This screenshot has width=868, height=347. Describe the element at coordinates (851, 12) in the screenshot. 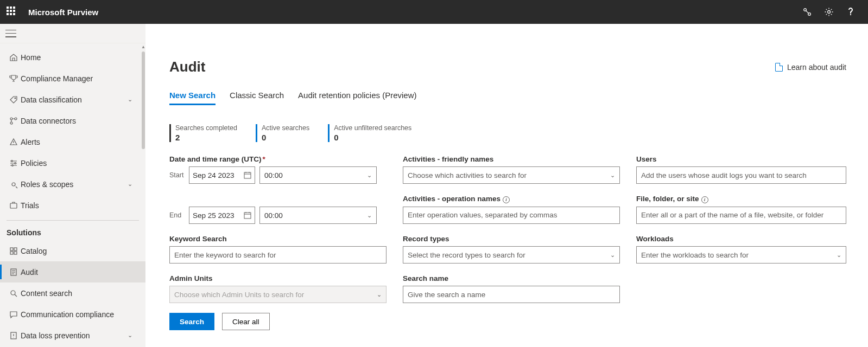

I see `help-icon` at that location.